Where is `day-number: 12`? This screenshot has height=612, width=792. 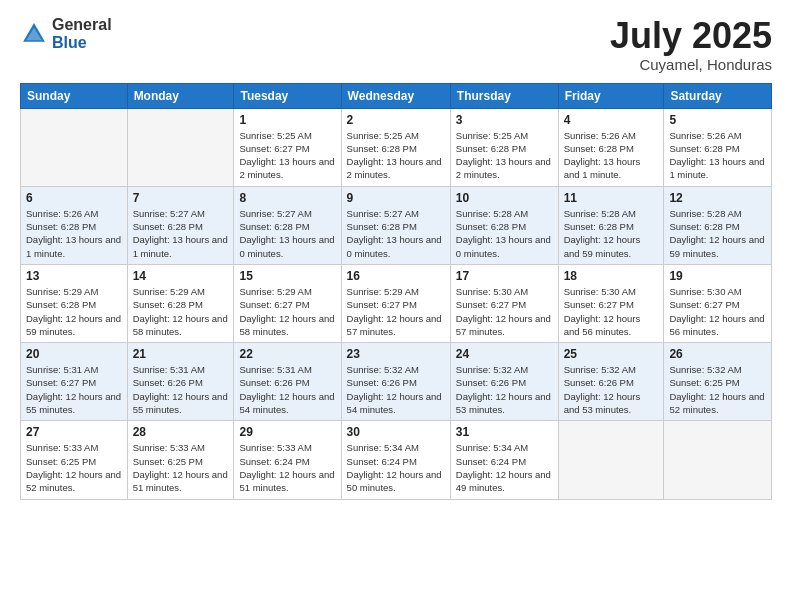
day-number: 12 is located at coordinates (718, 198).